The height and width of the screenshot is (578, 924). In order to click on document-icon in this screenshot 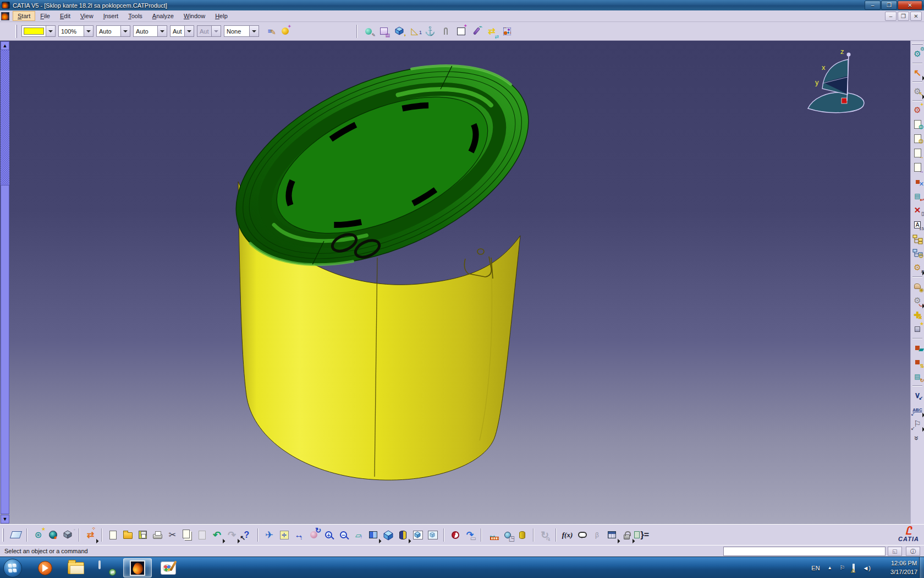, I will do `click(6, 17)`.